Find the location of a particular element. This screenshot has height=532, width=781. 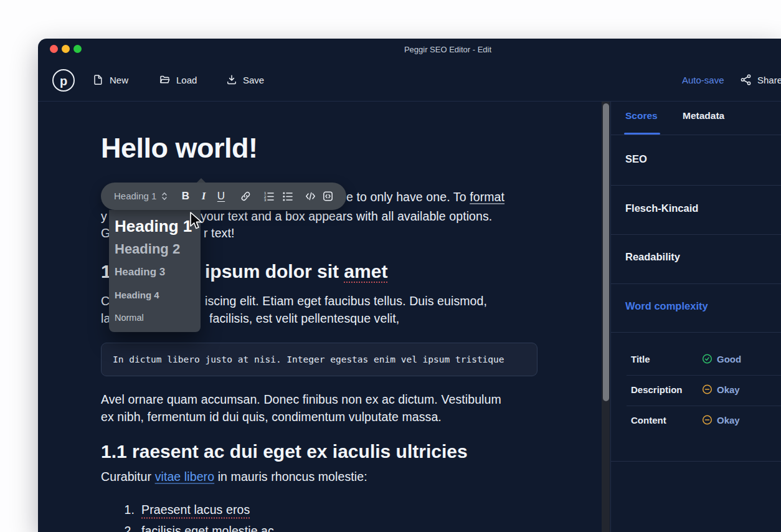

para3-line2: ex nibh, fermentum id dui quis, condimen… is located at coordinates (272, 417).